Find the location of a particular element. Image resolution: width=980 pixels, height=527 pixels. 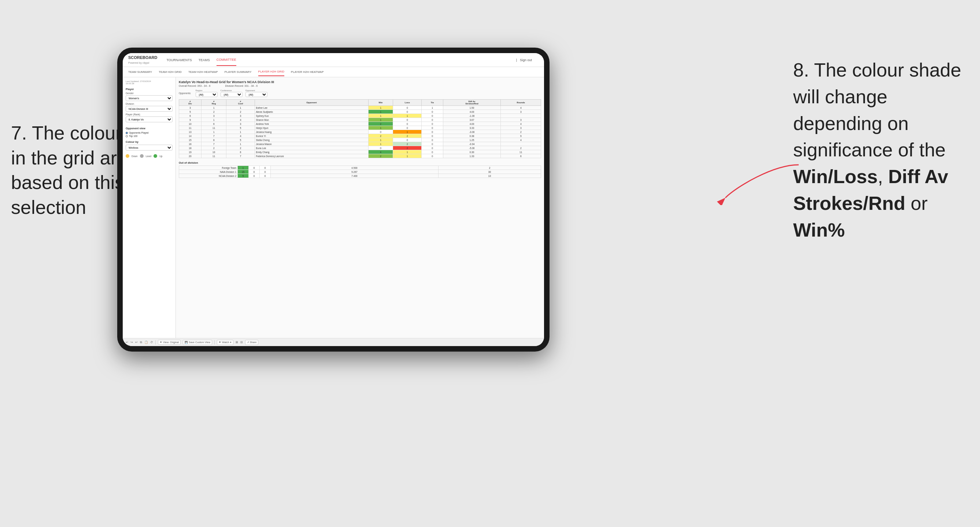

division-select: NCAA Division III is located at coordinates (149, 109).